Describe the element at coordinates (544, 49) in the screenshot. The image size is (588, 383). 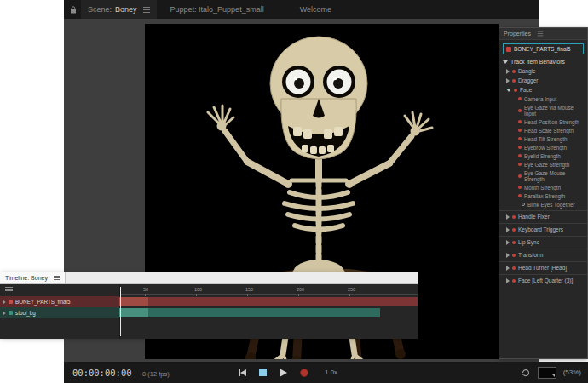
I see `selected-puppet-row: BONEY_PARTS_final5` at that location.